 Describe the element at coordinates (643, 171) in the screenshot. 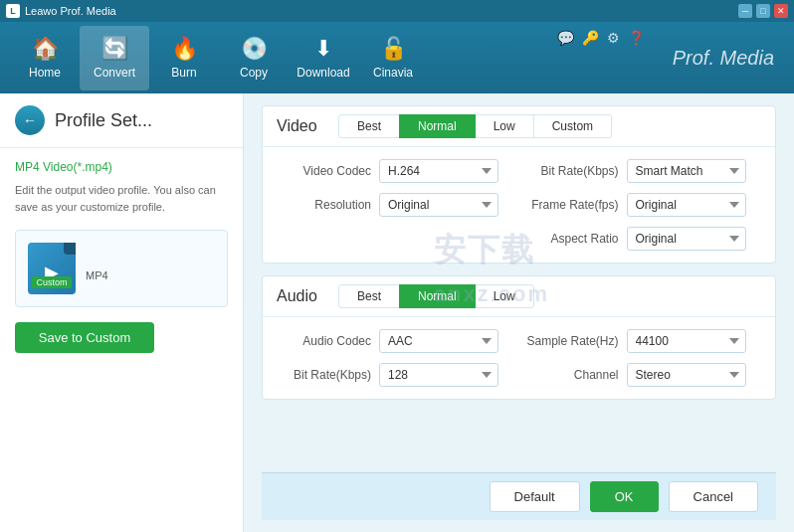

I see `bit-rate-row: Bit Rate(Kbps) Smart Match` at that location.